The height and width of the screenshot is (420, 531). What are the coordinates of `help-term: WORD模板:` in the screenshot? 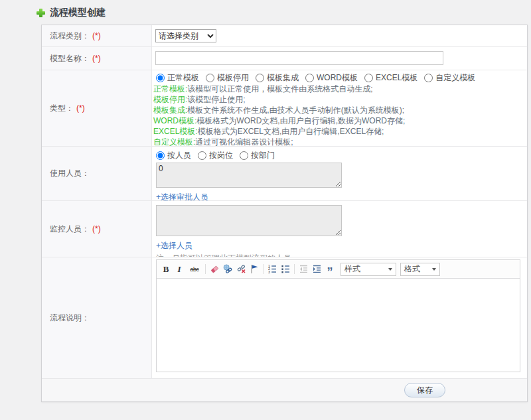 It's located at (175, 121).